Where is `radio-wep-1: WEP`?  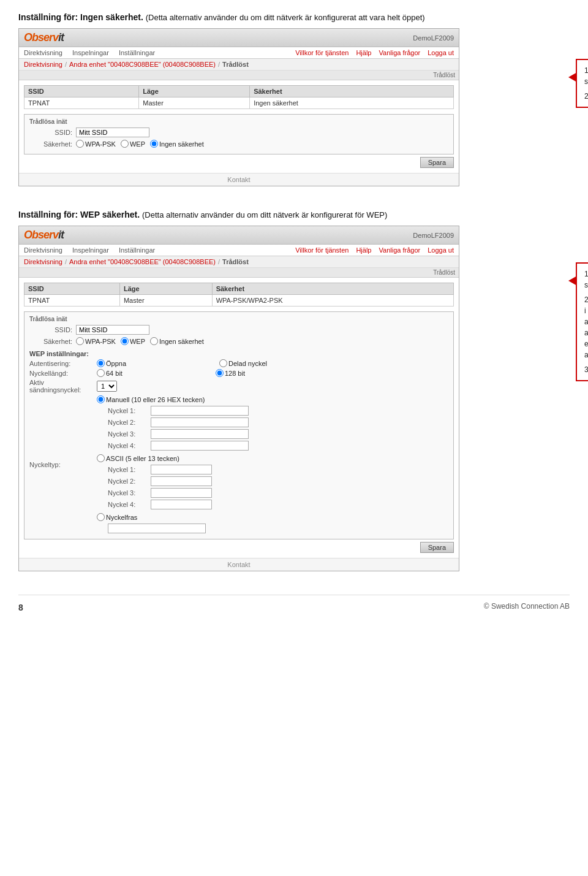
radio-wep-1: WEP is located at coordinates (133, 143).